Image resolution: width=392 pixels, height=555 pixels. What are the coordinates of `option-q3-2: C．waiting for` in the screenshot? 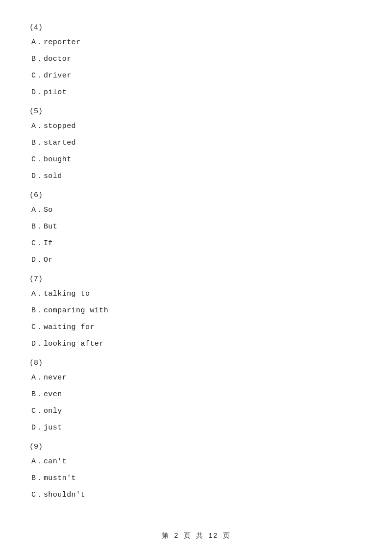 It's located at (196, 328).